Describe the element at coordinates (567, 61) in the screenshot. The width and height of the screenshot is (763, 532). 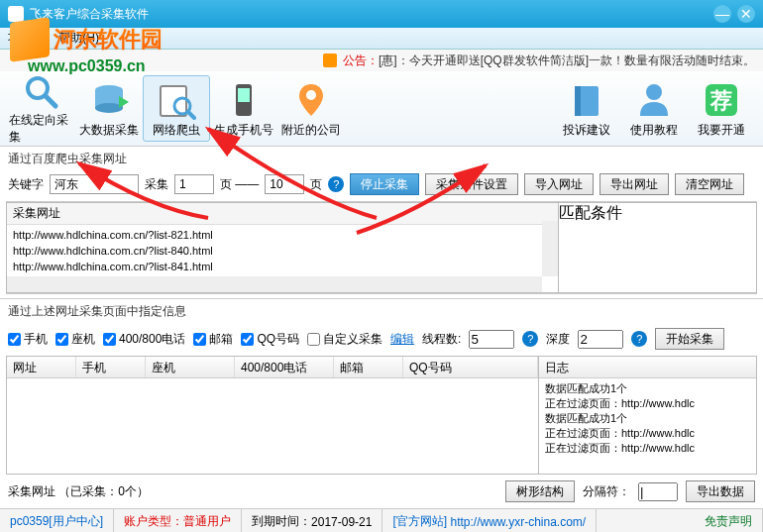
I see `announce-text: [惠]：今天开通即送[QQ群发软件简洁版]一款！数量有限活动随时结束。` at that location.